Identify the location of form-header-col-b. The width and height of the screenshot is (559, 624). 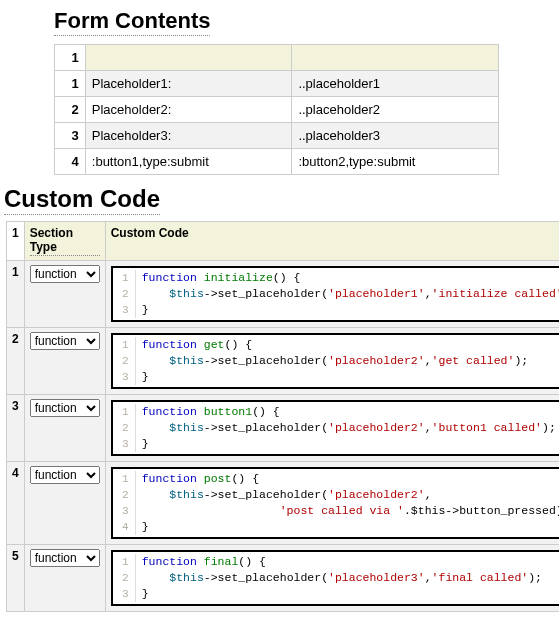
(396, 58).